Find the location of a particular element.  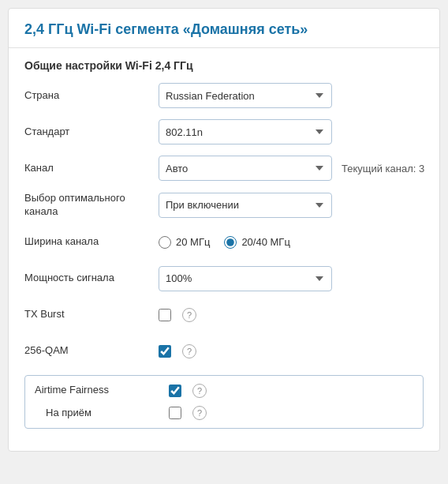

radio-20-40mhz is located at coordinates (230, 242).